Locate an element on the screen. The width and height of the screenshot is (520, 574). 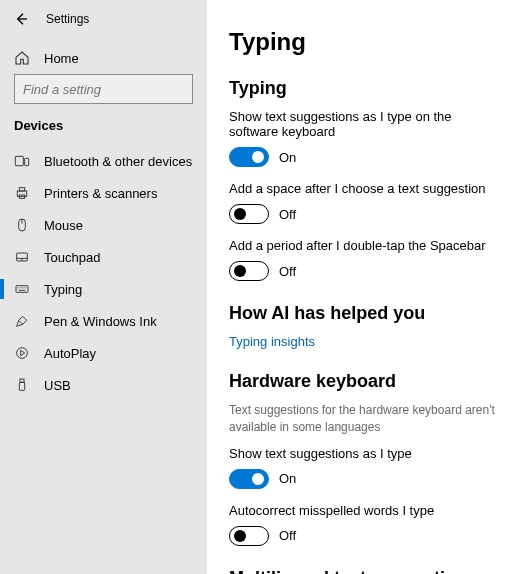
section-title: How AI has helped you is located at coordinates (364, 314).